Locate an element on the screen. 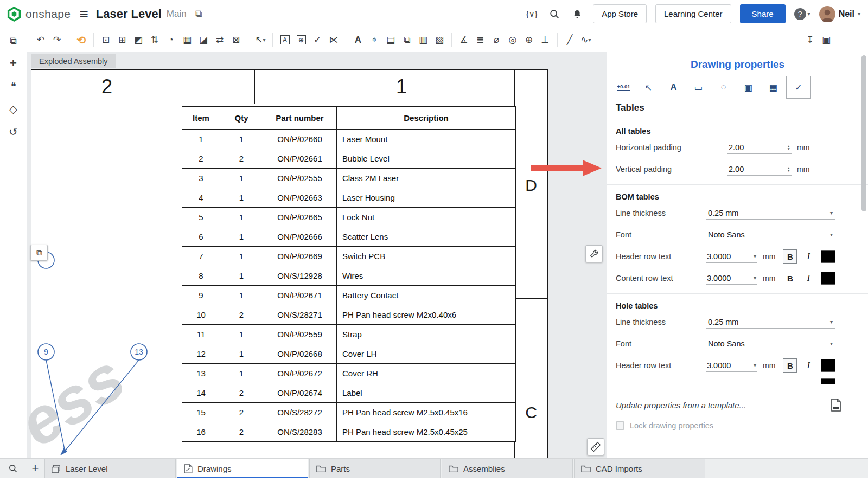 The width and height of the screenshot is (868, 488). tab-cad-imports: CAD Imports is located at coordinates (640, 468).